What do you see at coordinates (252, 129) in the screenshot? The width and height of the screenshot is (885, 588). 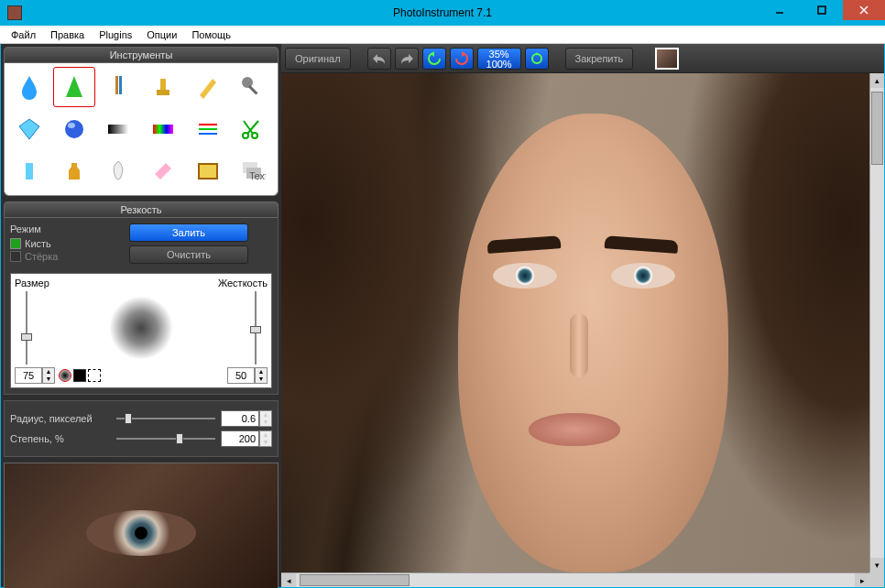 I see `tool-scissors` at bounding box center [252, 129].